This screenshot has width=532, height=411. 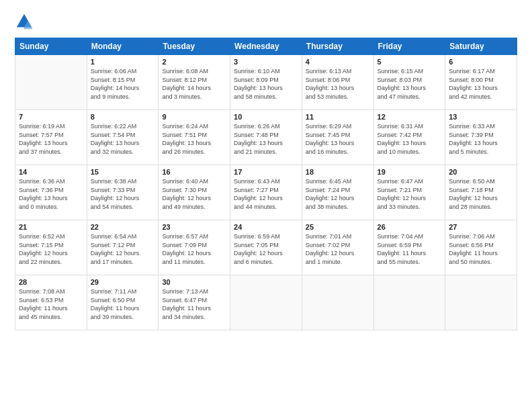 I want to click on day-number: 8, so click(x=123, y=117).